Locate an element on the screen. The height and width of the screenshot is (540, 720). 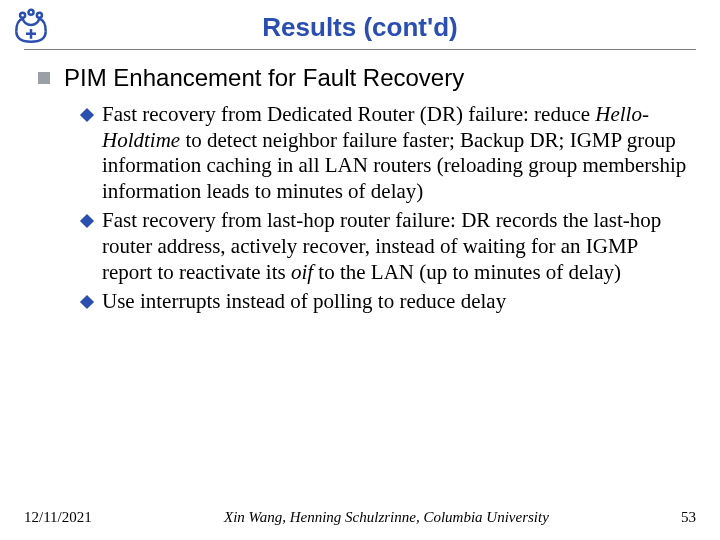
columbia-crown-logo is located at coordinates (31, 29).